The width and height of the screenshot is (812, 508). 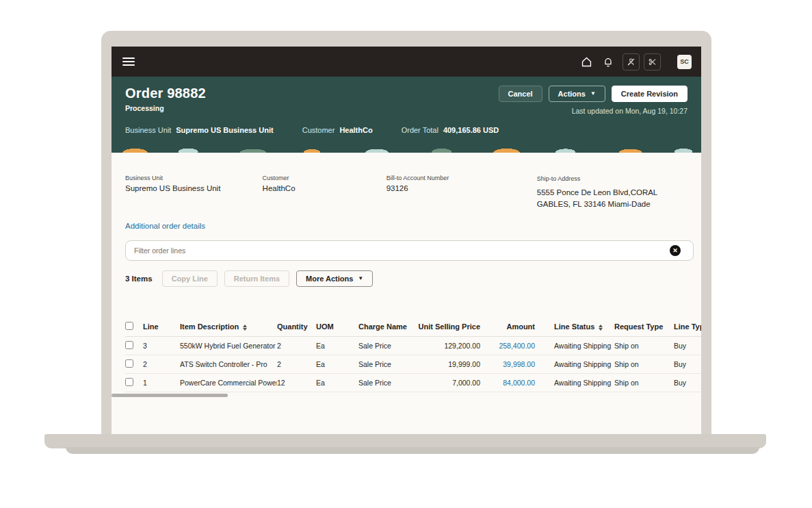 I want to click on amount-link: 39,998.00, so click(x=512, y=364).